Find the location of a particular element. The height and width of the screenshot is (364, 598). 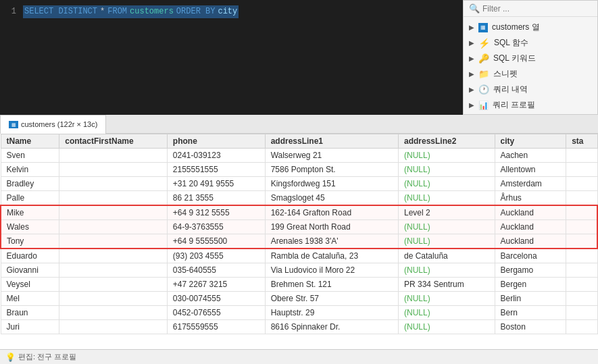

cell-city: Bergamo is located at coordinates (530, 270).